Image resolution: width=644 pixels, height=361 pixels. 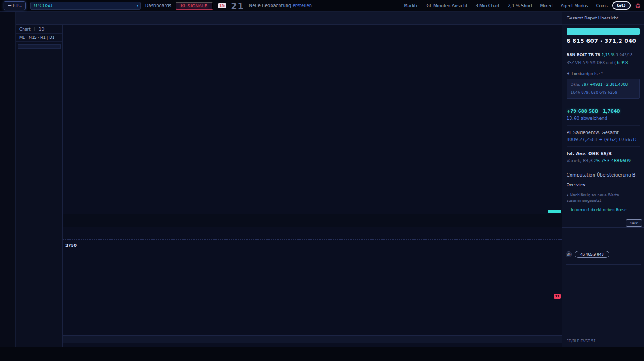 I want to click on brand-logo-pill: GO, so click(x=621, y=5).